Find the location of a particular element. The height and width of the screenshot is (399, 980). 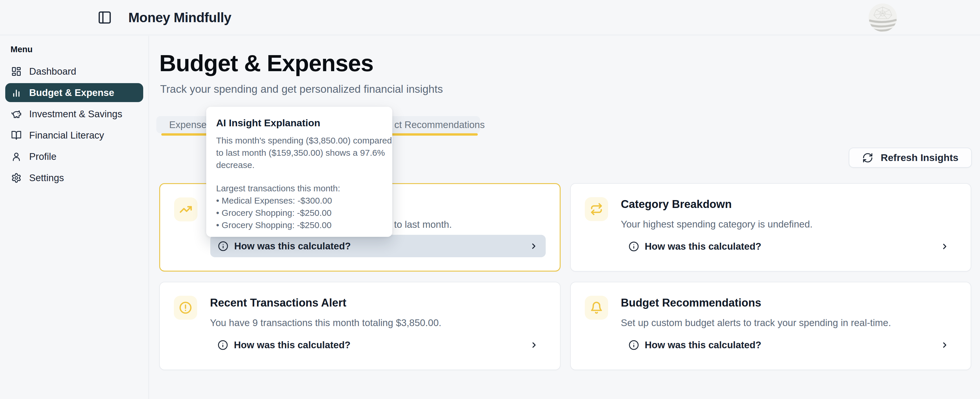

card-body: Recent Transactions Alert You have 9 tra… is located at coordinates (378, 326).